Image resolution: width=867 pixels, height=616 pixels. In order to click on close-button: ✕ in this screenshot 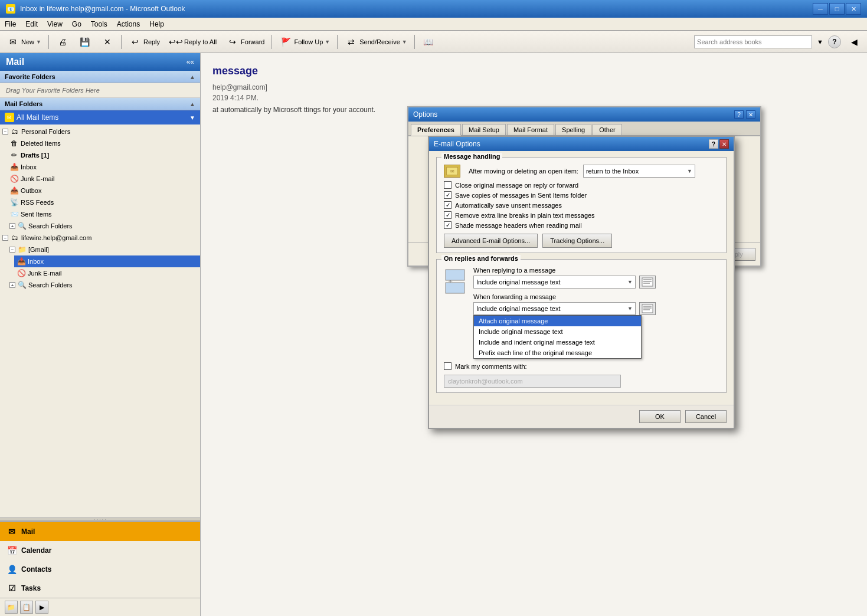, I will do `click(853, 9)`.